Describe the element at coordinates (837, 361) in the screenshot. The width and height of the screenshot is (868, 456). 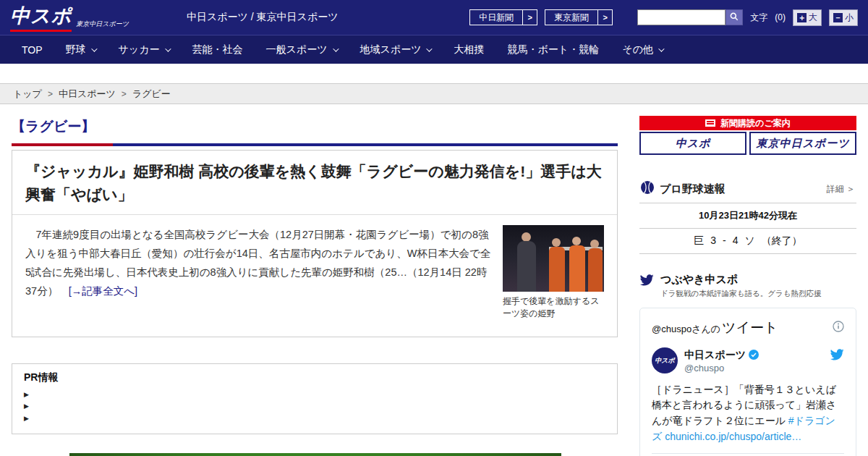
I see `twitter-bird-icon` at that location.